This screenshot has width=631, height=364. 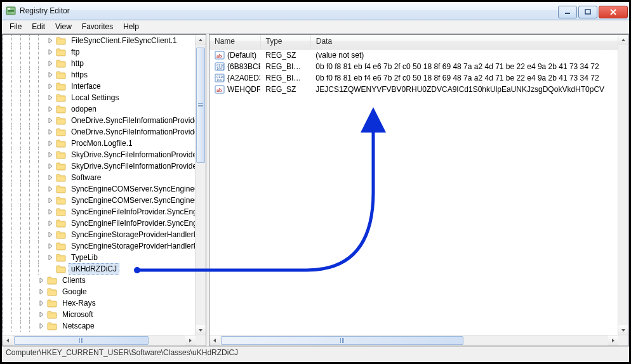 What do you see at coordinates (414, 72) in the screenshot?
I see `values-list: ab(Default)REG_SZ(value not set)01101001…` at bounding box center [414, 72].